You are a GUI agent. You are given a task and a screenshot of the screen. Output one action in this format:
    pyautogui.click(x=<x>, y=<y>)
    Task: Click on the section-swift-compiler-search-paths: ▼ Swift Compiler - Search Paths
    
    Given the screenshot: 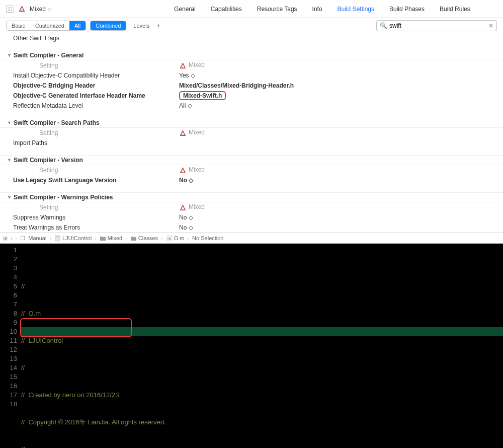 What is the action you would take?
    pyautogui.click(x=252, y=123)
    